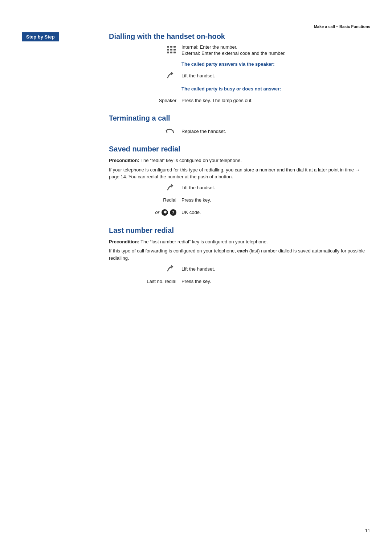 The image size is (392, 555). What do you see at coordinates (276, 89) in the screenshot?
I see `called-party-busy-label: The called party is busy or does not ans…` at bounding box center [276, 89].